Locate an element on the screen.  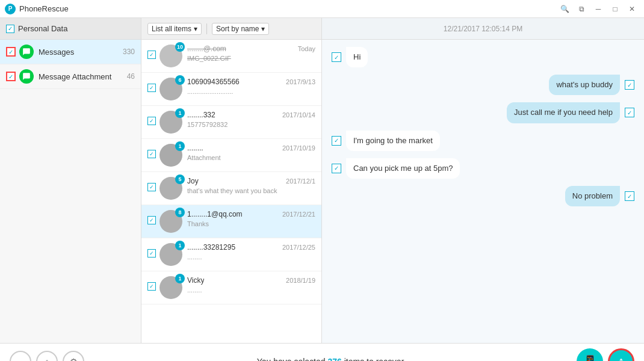
maximize-icon: □ is located at coordinates (615, 9).